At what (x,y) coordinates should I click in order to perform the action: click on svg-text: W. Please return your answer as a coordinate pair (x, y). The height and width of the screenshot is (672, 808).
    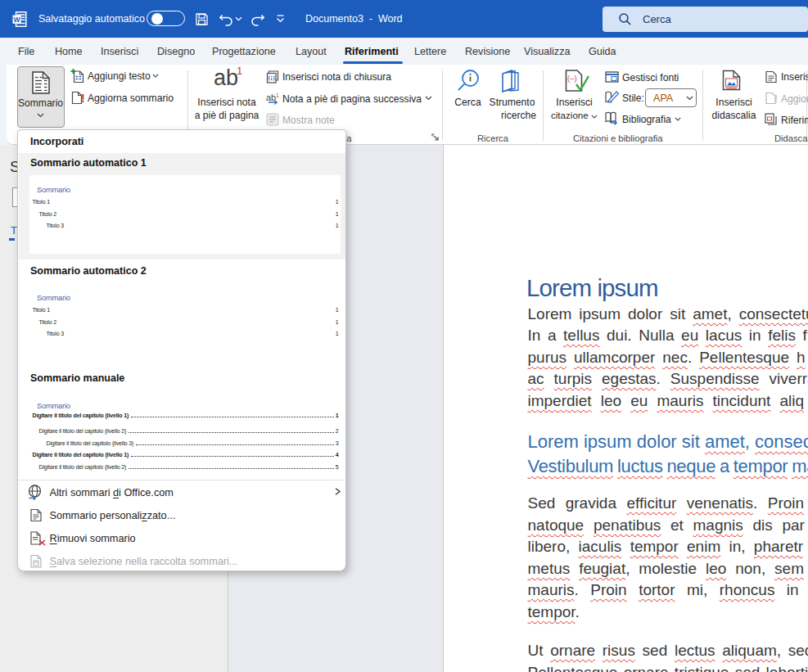
    Looking at the image, I should click on (18, 20).